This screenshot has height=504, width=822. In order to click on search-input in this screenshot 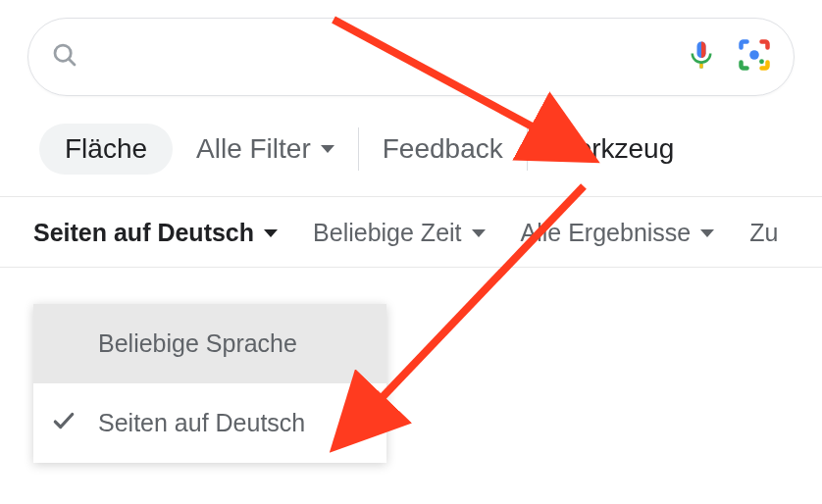, I will do `click(373, 57)`.